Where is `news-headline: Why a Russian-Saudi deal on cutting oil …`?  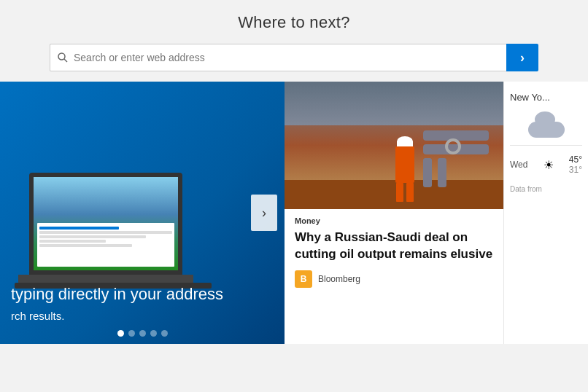 news-headline: Why a Russian-Saudi deal on cutting oil … is located at coordinates (394, 246).